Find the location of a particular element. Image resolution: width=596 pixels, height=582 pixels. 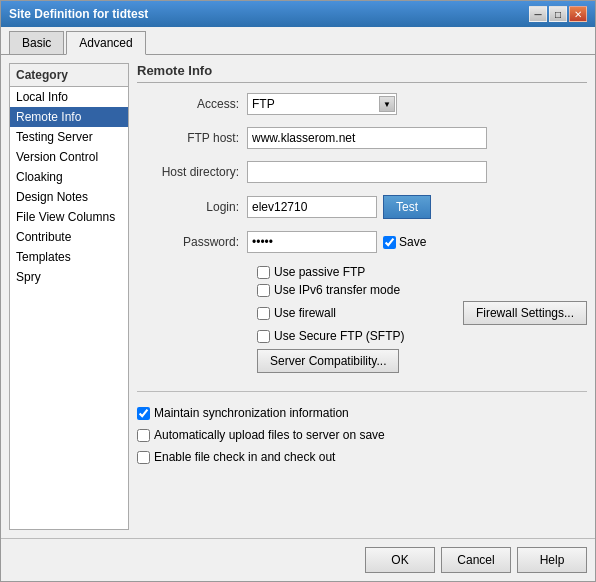

login-input is located at coordinates (312, 207).